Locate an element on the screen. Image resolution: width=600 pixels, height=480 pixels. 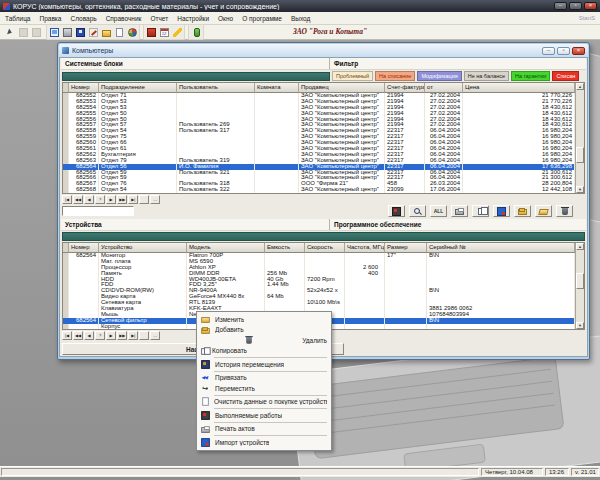
copy-button is located at coordinates (480, 211).